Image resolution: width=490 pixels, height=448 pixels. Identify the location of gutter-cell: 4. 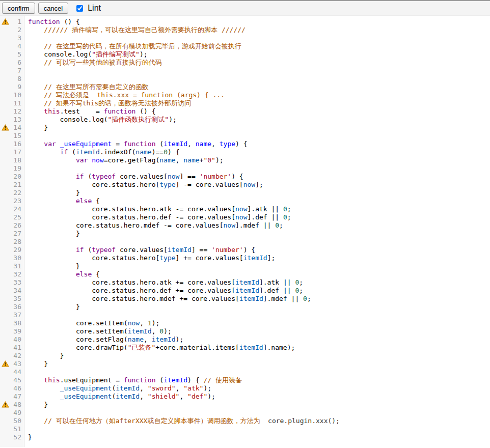
(12, 46).